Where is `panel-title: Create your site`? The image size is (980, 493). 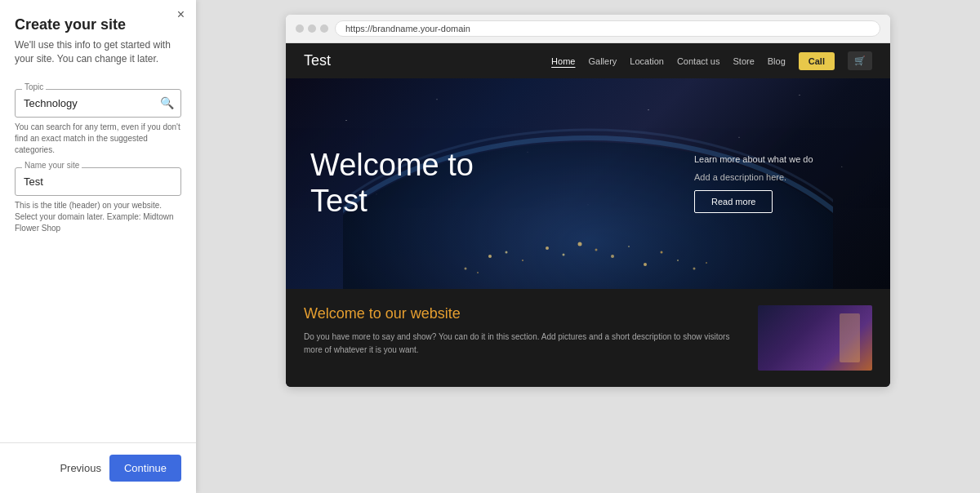 panel-title: Create your site is located at coordinates (98, 24).